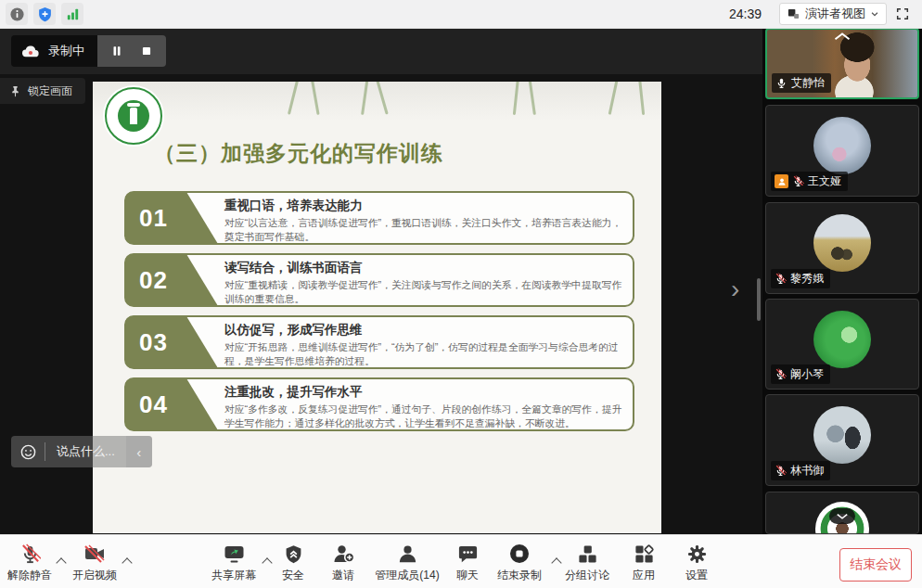 The height and width of the screenshot is (588, 922). Describe the element at coordinates (28, 453) in the screenshot. I see `emoji-button` at that location.